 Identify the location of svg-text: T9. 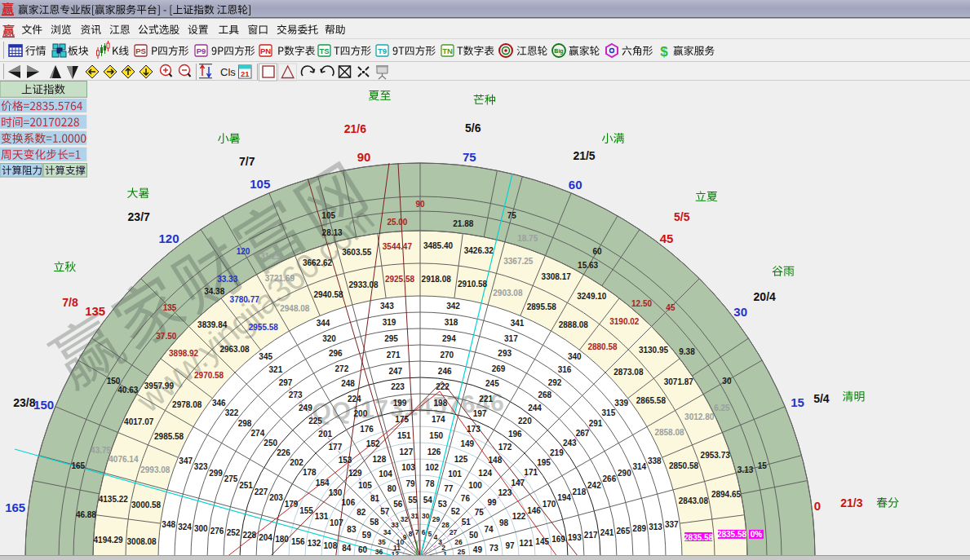
(382, 51).